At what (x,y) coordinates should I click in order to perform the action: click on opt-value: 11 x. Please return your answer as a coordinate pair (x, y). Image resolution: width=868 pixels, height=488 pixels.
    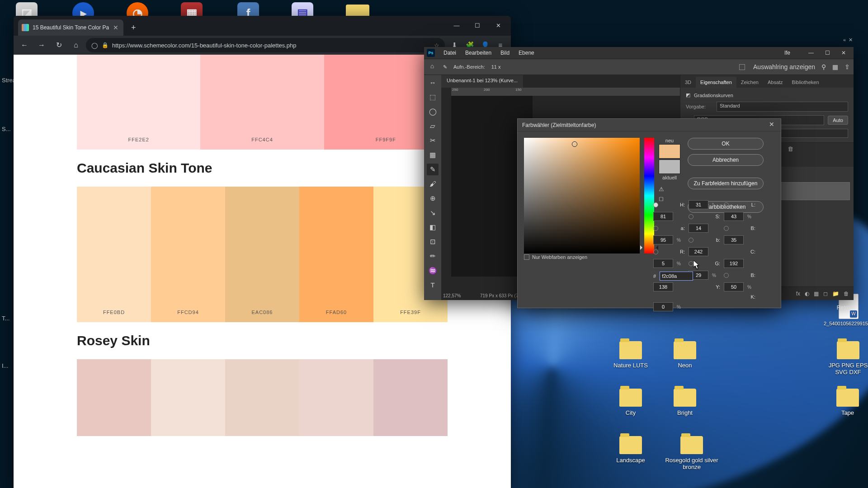
    Looking at the image, I should click on (496, 67).